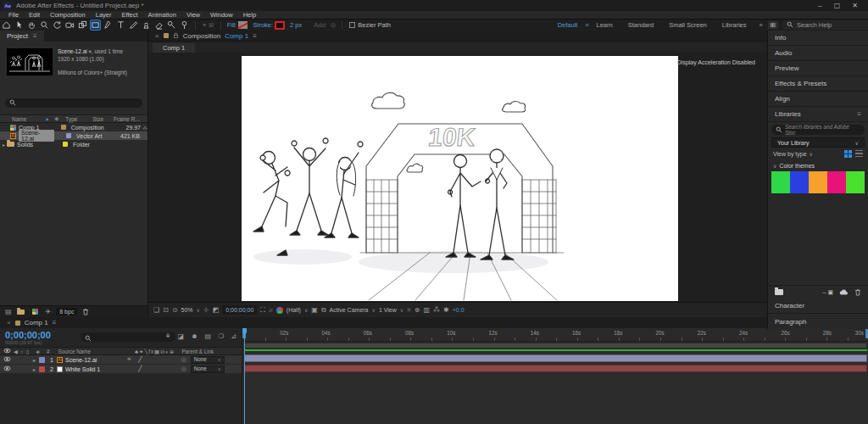 The image size is (868, 424). I want to click on stroke-color-swatch, so click(280, 25).